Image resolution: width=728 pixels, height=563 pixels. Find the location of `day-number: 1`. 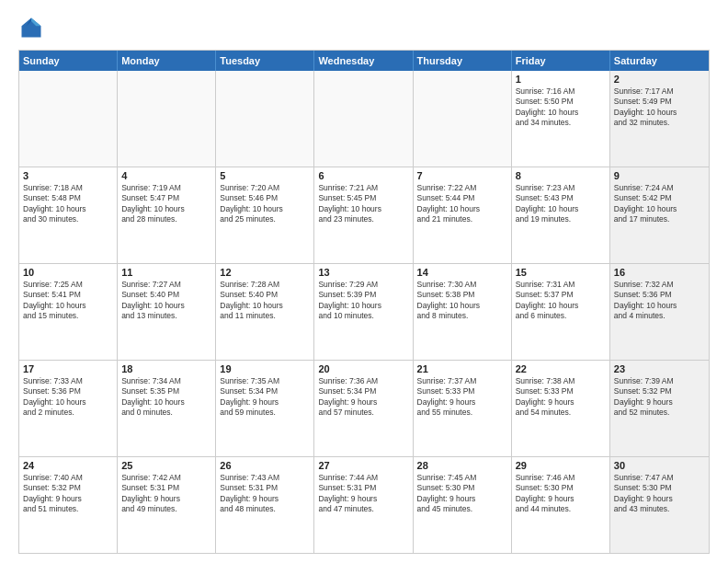

day-number: 1 is located at coordinates (561, 79).